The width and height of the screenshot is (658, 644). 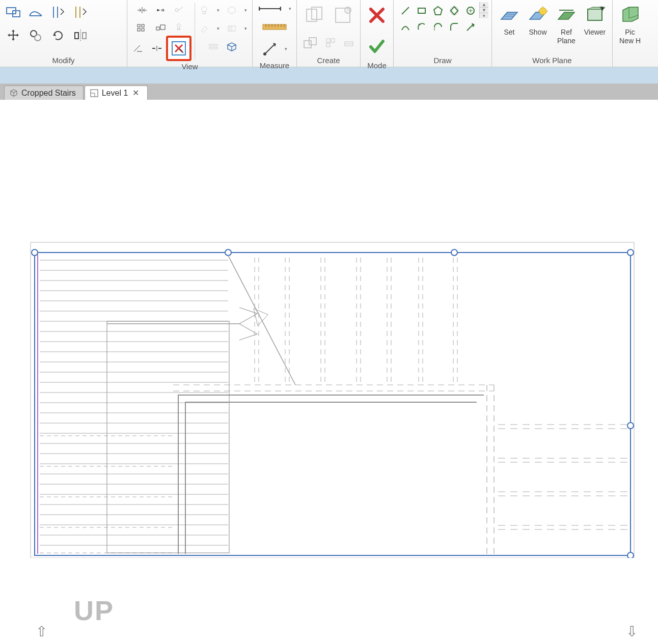 I want to click on draw-pick-lines-button, so click(x=471, y=27).